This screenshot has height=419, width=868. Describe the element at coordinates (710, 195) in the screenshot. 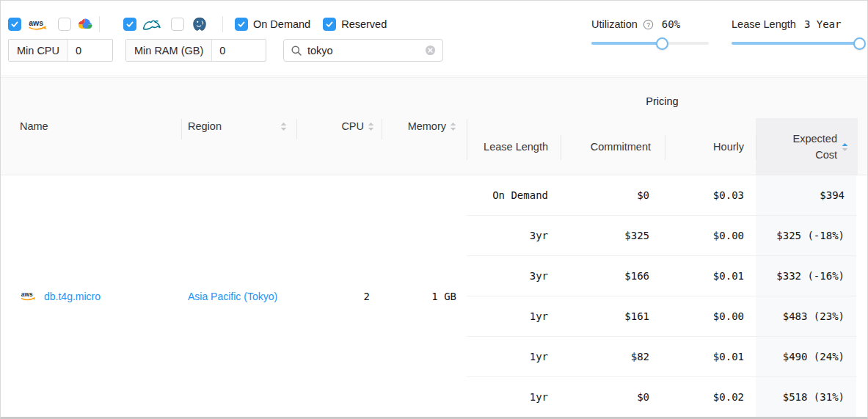

I see `pricing-hourly: $0.03` at that location.